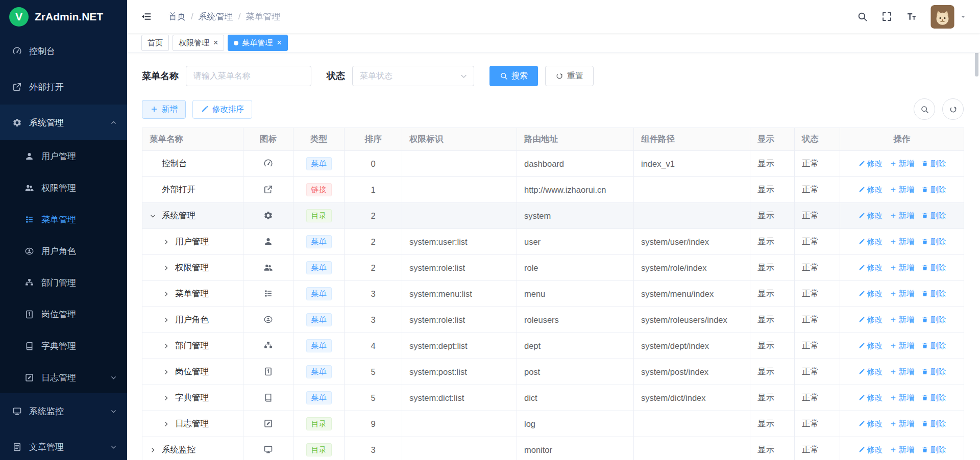 Image resolution: width=980 pixels, height=460 pixels. What do you see at coordinates (63, 87) in the screenshot?
I see `sidebar-item-external: 外部打开` at bounding box center [63, 87].